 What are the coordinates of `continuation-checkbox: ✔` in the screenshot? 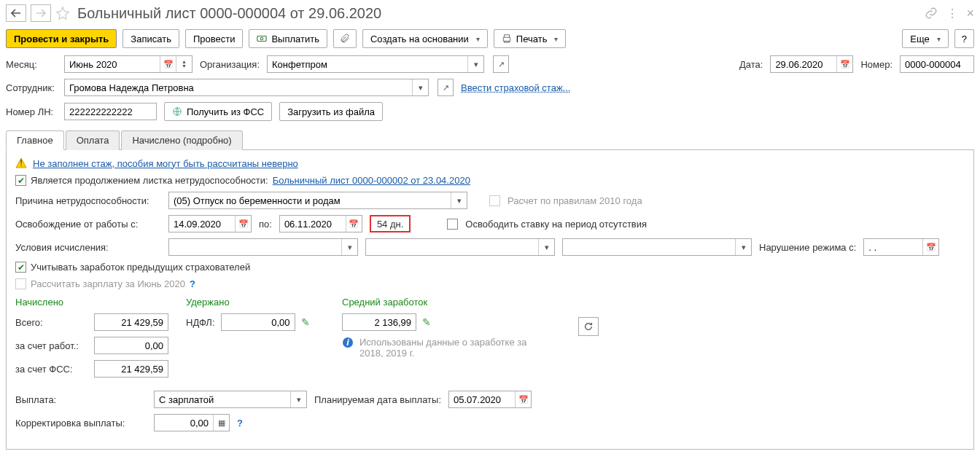 It's located at (20, 181).